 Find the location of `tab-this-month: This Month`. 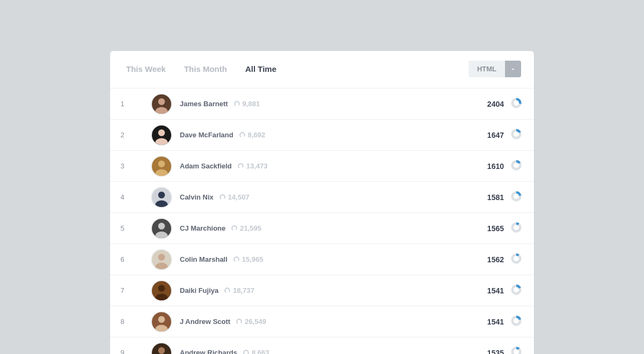

tab-this-month: This Month is located at coordinates (206, 69).